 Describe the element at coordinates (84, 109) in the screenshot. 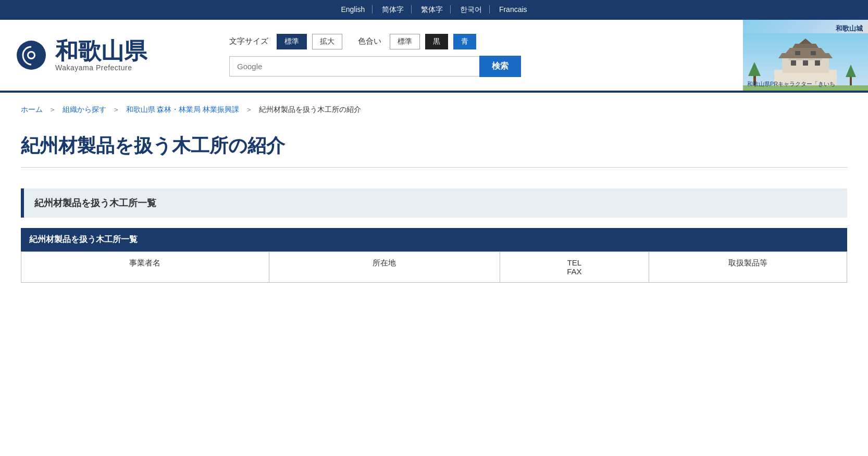

I see `breadcrumb-org: 組織から探す` at that location.